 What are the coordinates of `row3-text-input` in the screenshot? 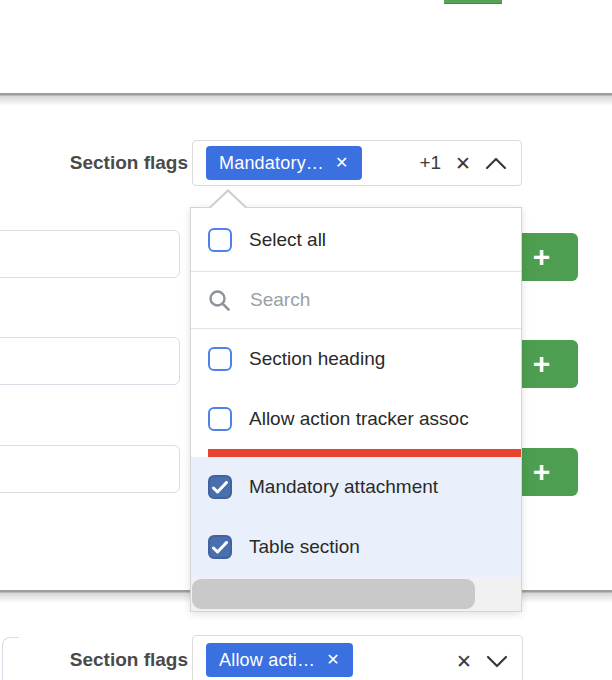 It's located at (90, 469).